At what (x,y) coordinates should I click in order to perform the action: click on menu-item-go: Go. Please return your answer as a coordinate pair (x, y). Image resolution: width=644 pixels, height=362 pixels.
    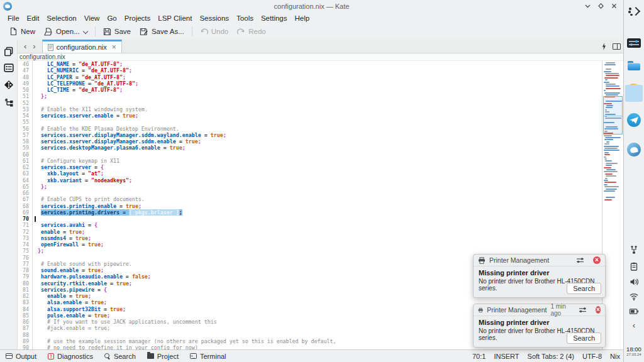
    Looking at the image, I should click on (112, 18).